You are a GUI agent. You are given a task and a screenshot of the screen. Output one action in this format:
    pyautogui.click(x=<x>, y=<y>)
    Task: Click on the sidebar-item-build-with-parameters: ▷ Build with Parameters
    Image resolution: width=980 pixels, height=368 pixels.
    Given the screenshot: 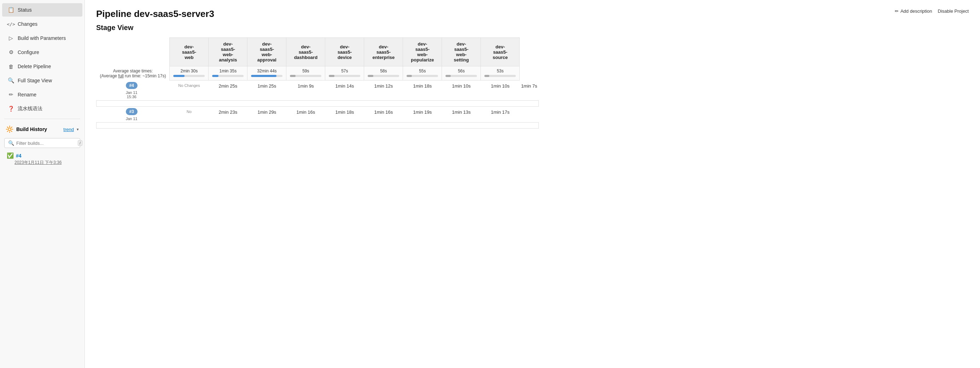 What is the action you would take?
    pyautogui.click(x=43, y=38)
    